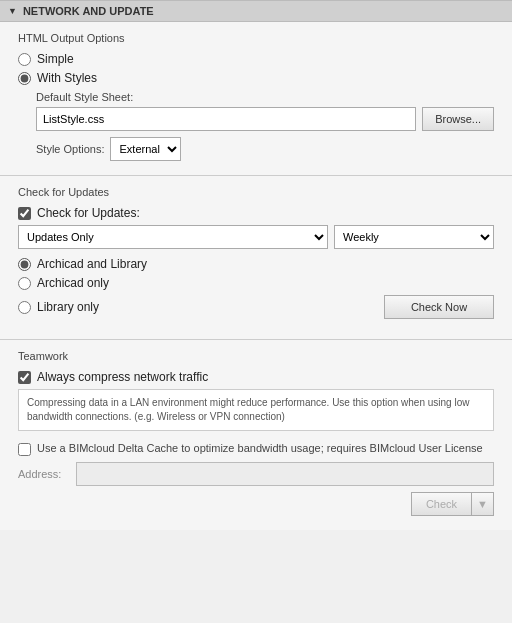 The width and height of the screenshot is (512, 623). What do you see at coordinates (88, 11) in the screenshot?
I see `section-title: NETWORK AND UPDATE` at bounding box center [88, 11].